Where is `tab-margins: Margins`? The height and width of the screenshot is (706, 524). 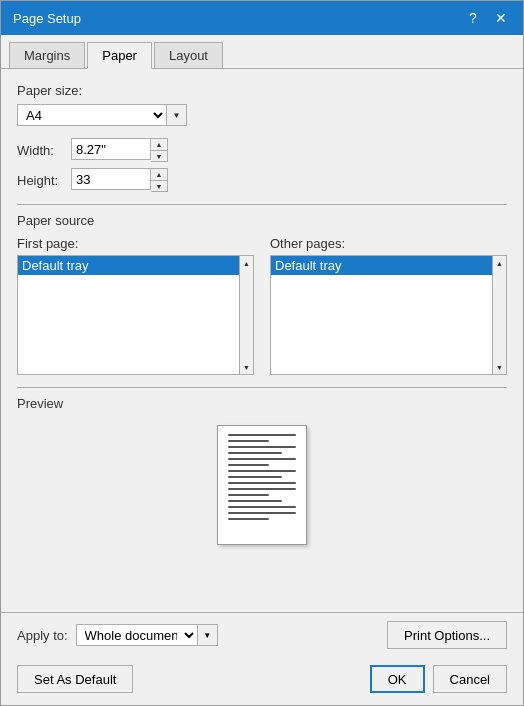 tab-margins: Margins is located at coordinates (47, 56).